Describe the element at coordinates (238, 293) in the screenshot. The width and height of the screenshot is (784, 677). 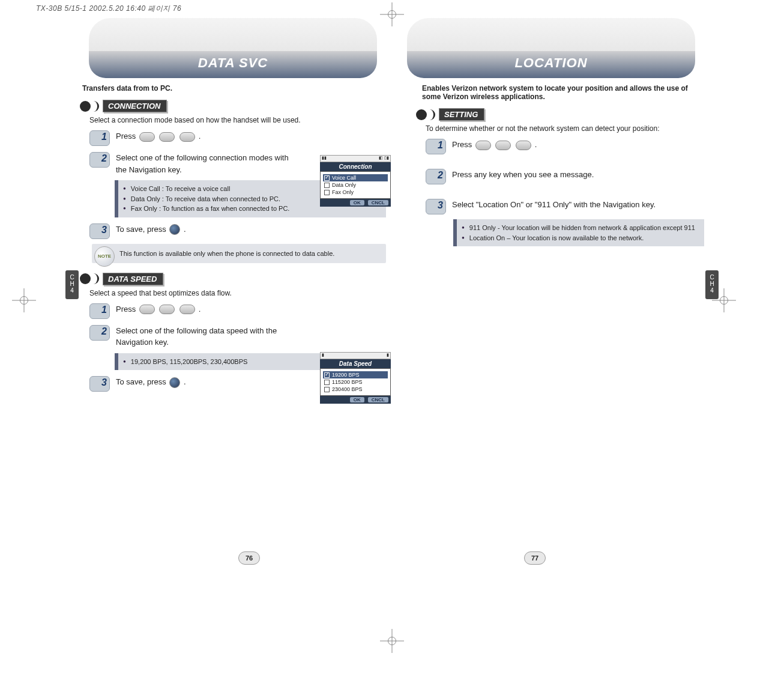
I see `dataspeed-desc: Select a speed that best optimizes data …` at that location.